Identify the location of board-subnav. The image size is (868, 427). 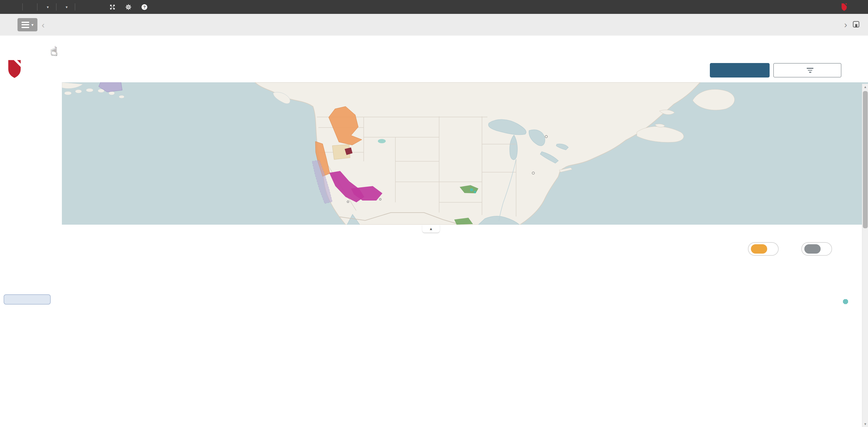
(434, 46).